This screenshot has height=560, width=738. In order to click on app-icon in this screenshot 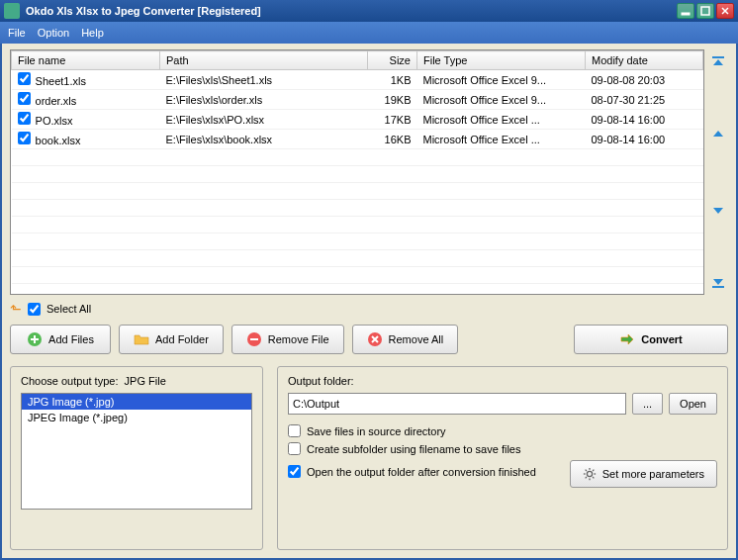, I will do `click(12, 11)`.